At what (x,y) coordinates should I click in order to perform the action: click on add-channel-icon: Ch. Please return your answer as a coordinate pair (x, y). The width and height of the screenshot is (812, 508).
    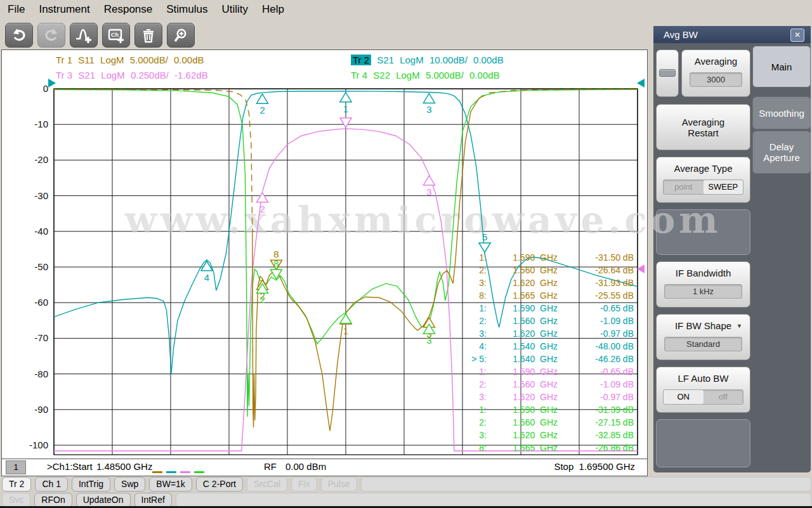
    Looking at the image, I should click on (116, 36).